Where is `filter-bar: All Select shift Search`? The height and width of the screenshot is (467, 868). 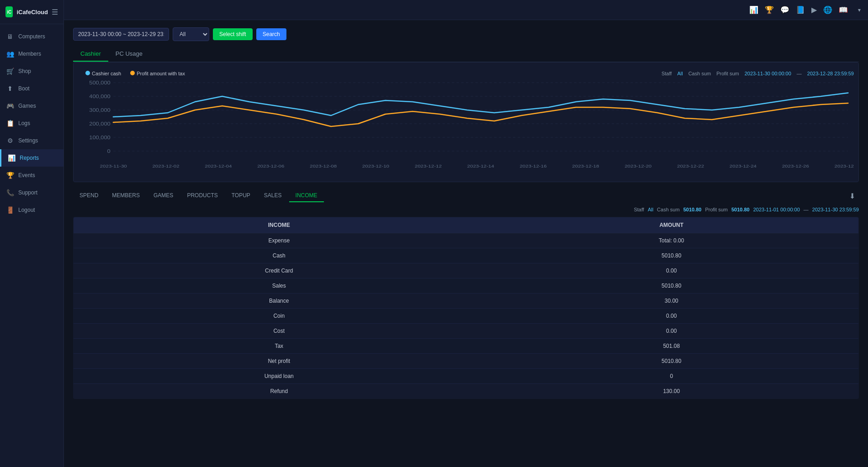 filter-bar: All Select shift Search is located at coordinates (466, 34).